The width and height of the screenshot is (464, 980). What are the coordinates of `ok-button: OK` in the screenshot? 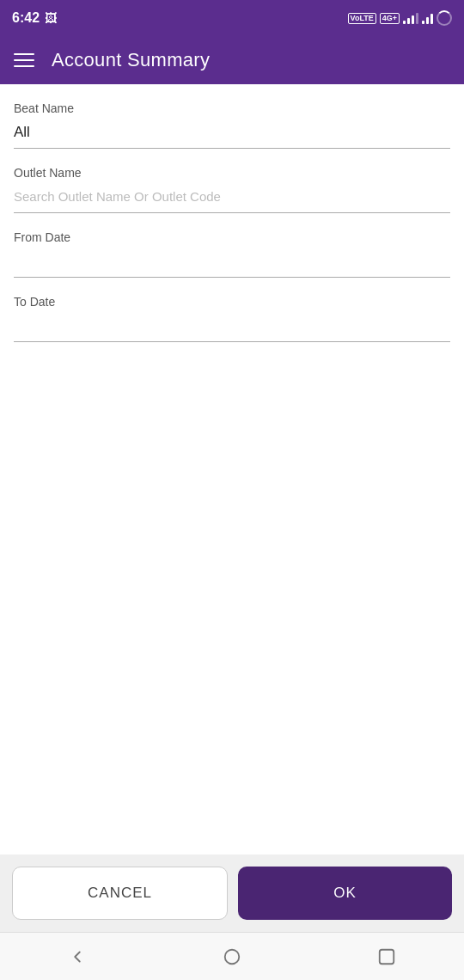 It's located at (345, 893).